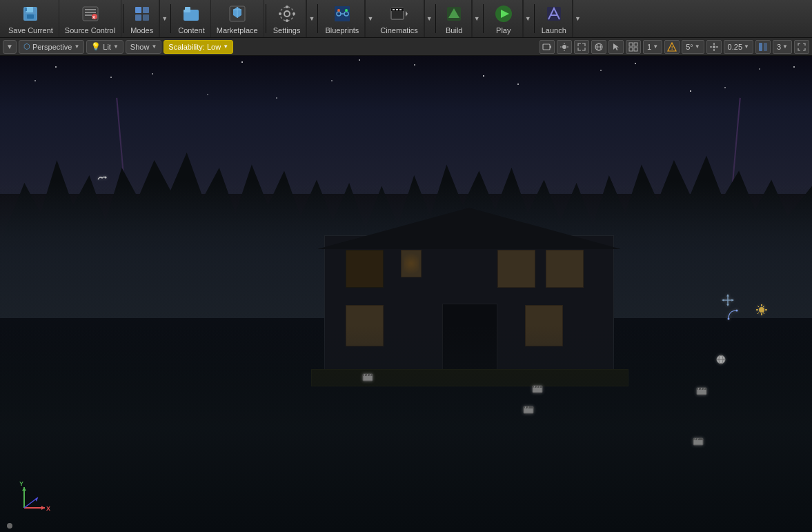 Image resolution: width=812 pixels, height=532 pixels. Describe the element at coordinates (672, 47) in the screenshot. I see `vp-warning-icon-btn: !` at that location.